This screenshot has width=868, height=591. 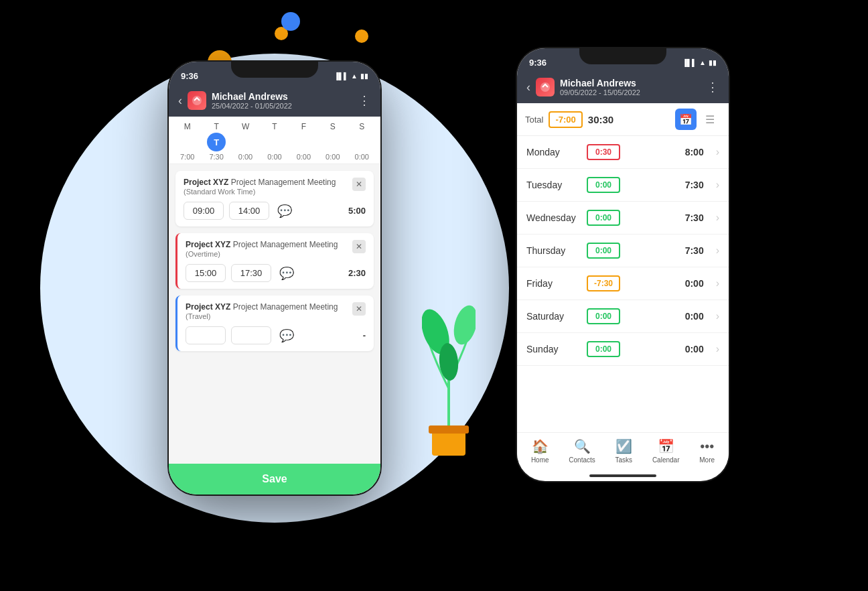 I want to click on wifi-icon: ▲, so click(x=354, y=76).